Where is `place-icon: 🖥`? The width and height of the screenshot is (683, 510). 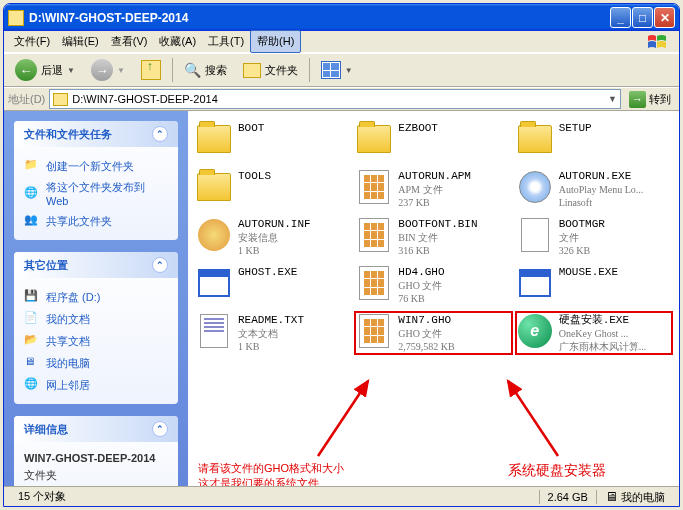 place-icon: 🖥 is located at coordinates (32, 363).